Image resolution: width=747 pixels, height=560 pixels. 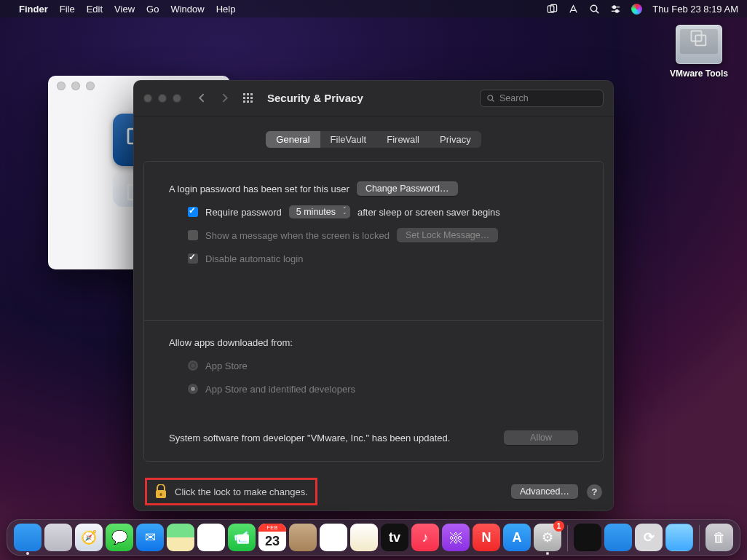 I want to click on show-message-checkbox, so click(x=193, y=235).